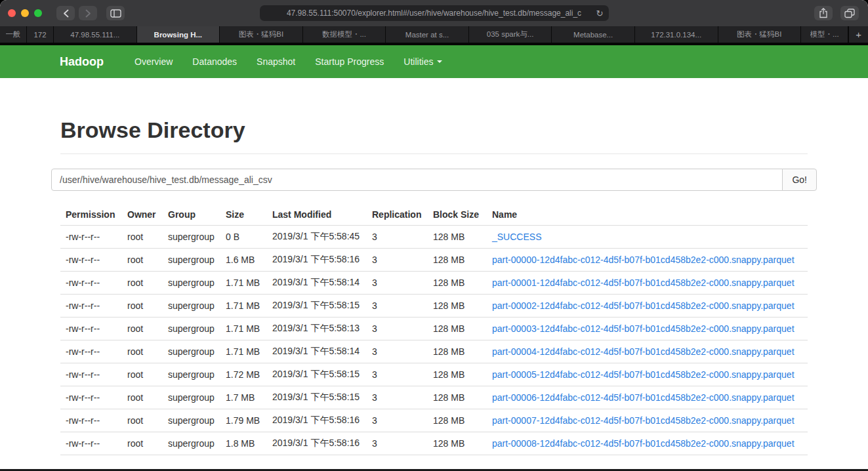  What do you see at coordinates (154, 62) in the screenshot?
I see `navbar-item-label: Overview` at bounding box center [154, 62].